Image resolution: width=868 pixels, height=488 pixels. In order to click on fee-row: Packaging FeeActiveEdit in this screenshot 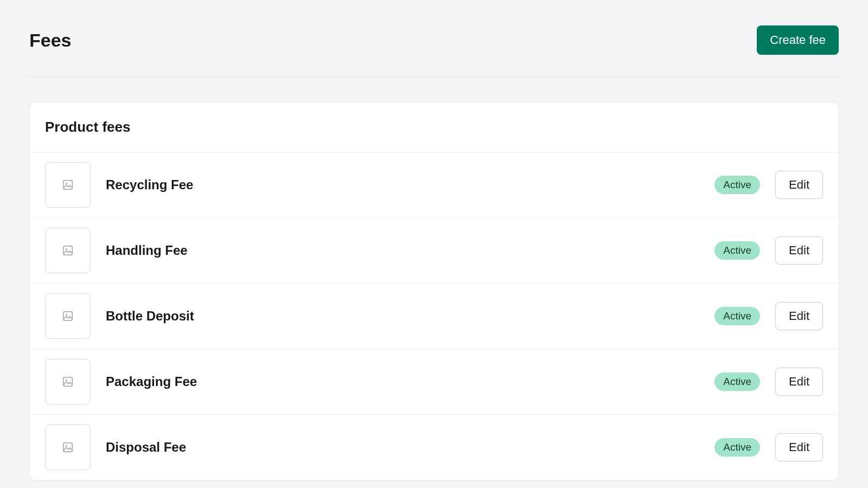, I will do `click(434, 382)`.